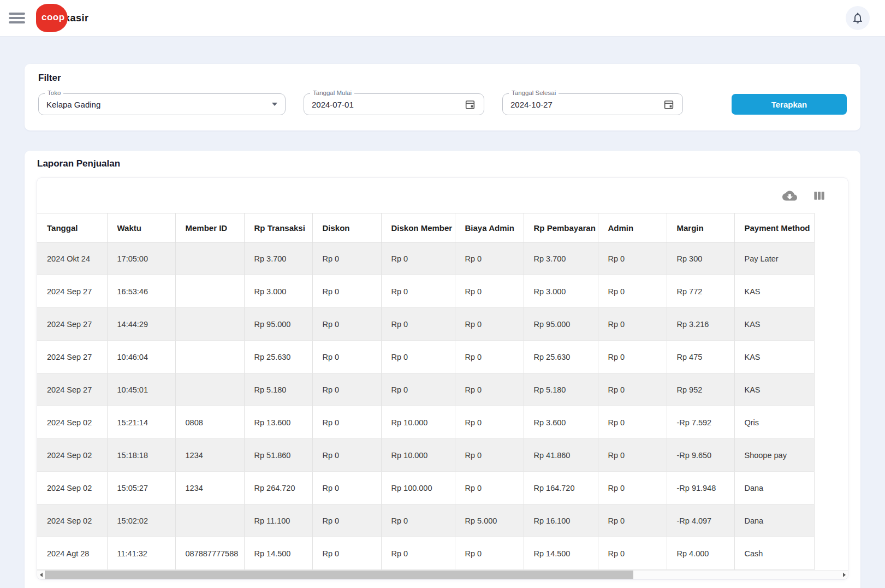  Describe the element at coordinates (210, 488) in the screenshot. I see `table-cell: 1234` at that location.